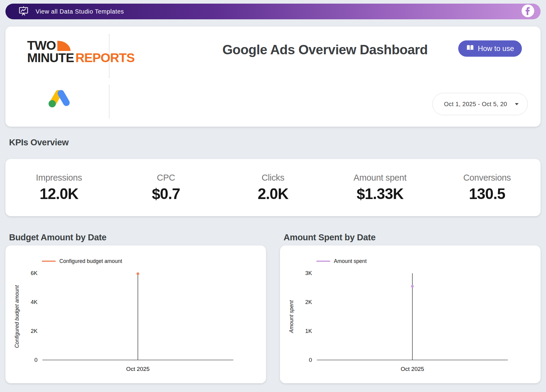 The image size is (546, 392). Describe the element at coordinates (528, 11) in the screenshot. I see `facebook-icon` at that location.